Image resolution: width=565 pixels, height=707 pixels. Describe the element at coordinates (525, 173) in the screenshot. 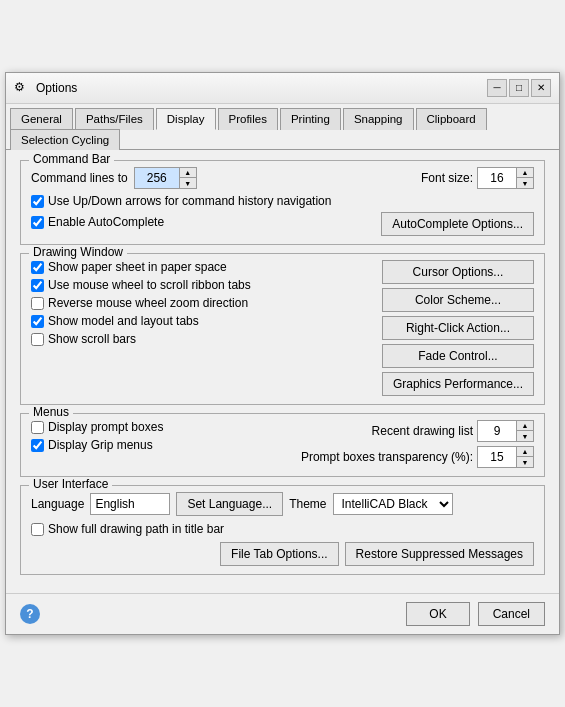

I see `font-size-up: ▲` at that location.